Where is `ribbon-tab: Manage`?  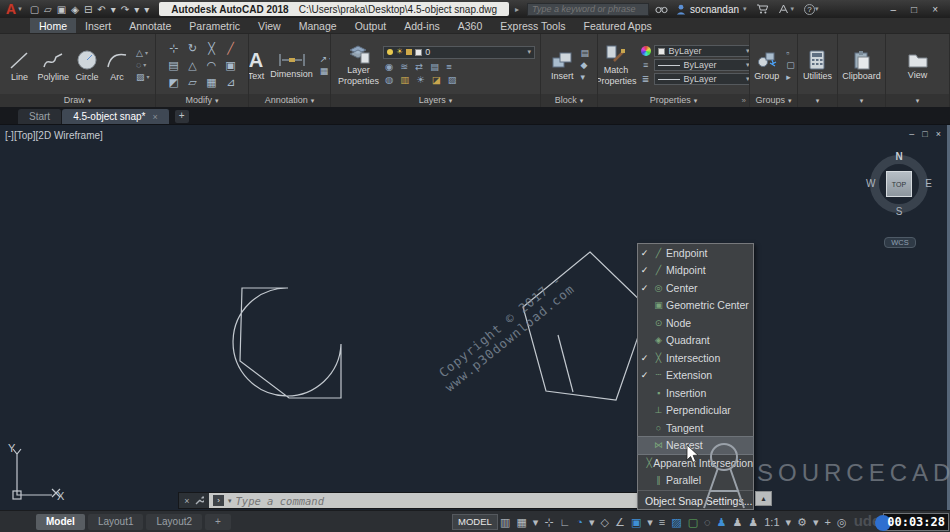 ribbon-tab: Manage is located at coordinates (318, 26).